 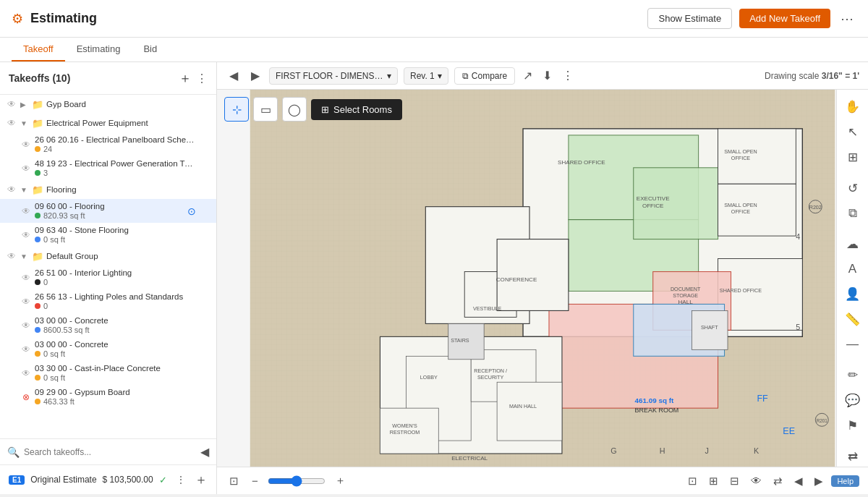 I want to click on cloud-button: ☁, so click(x=852, y=245).